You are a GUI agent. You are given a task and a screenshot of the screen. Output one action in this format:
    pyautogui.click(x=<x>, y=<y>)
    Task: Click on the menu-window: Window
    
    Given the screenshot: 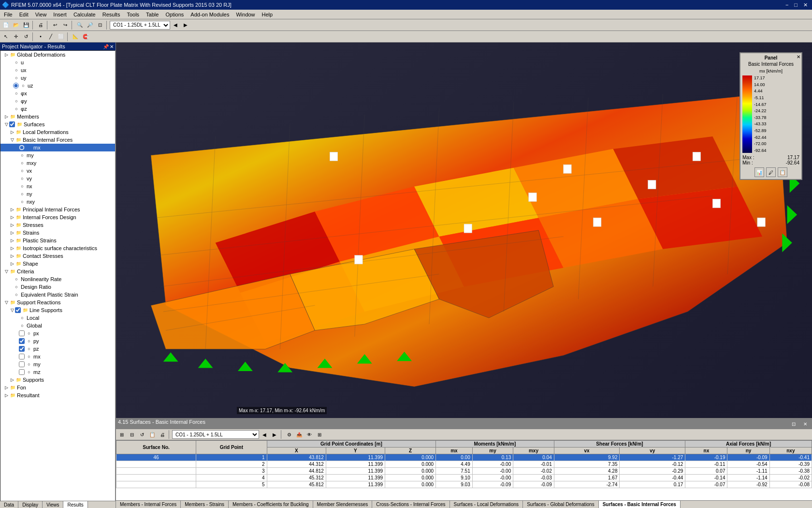 What is the action you would take?
    pyautogui.click(x=246, y=15)
    